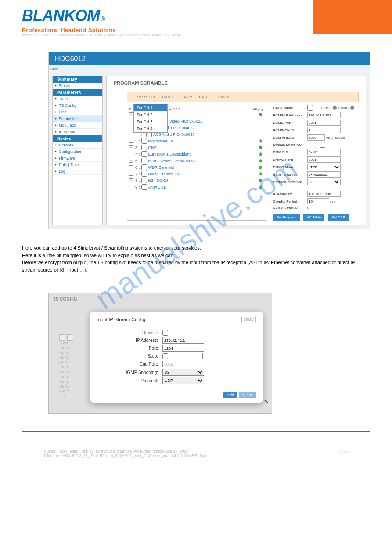 The width and height of the screenshot is (392, 555). What do you see at coordinates (77, 152) in the screenshot?
I see `sidebar-item-configuration: Configuration` at bounding box center [77, 152].